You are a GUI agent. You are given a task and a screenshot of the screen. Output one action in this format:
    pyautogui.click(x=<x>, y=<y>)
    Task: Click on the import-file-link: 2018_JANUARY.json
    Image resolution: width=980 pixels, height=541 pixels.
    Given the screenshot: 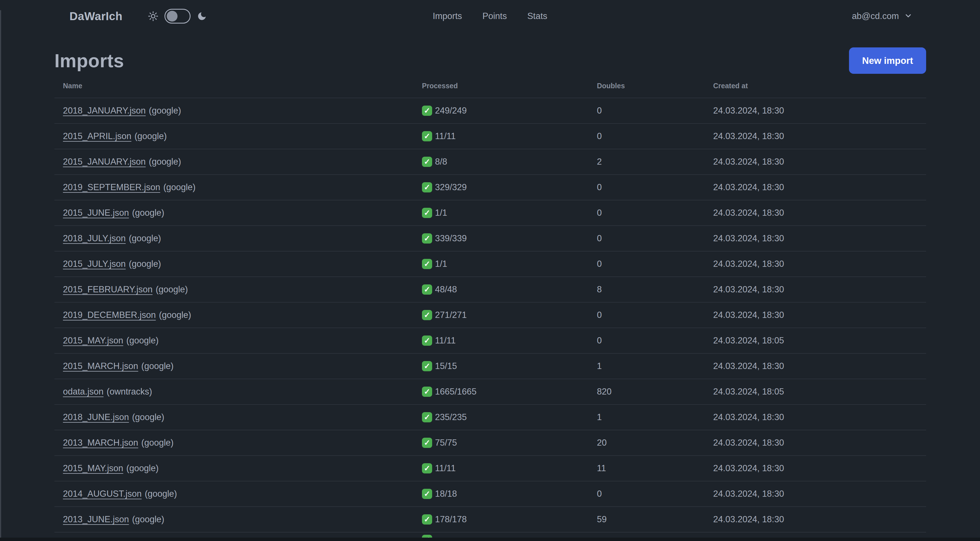 What is the action you would take?
    pyautogui.click(x=104, y=110)
    